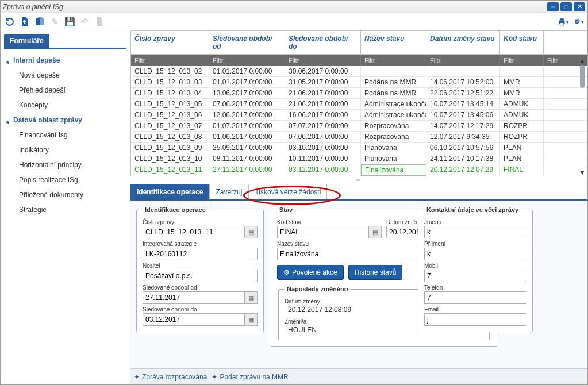 This screenshot has height=385, width=588. Describe the element at coordinates (475, 254) in the screenshot. I see `input-prijmeni` at that location.